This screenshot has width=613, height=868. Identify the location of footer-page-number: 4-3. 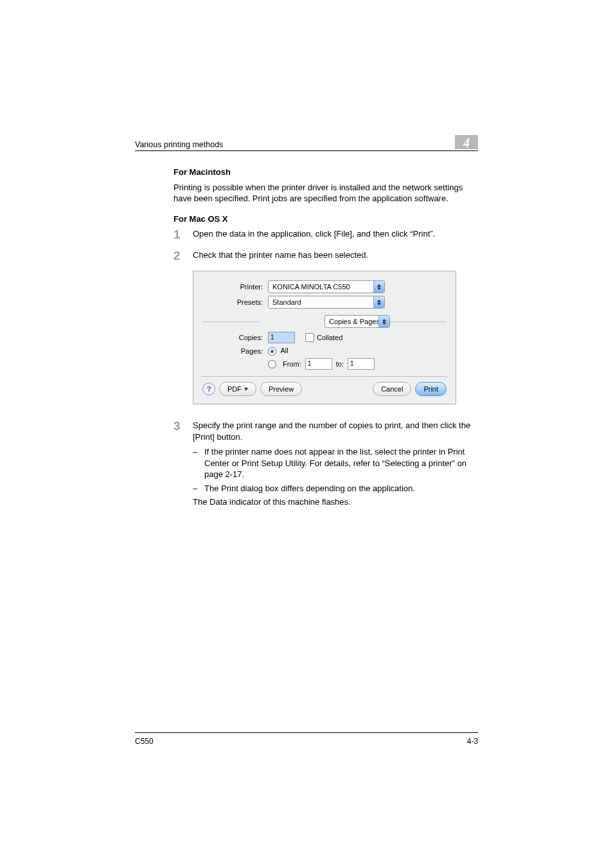
(473, 741).